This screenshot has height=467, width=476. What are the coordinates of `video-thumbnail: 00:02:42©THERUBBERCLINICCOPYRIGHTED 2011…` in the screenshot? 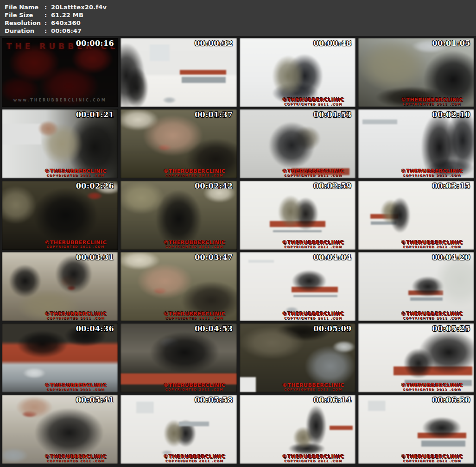 It's located at (178, 215).